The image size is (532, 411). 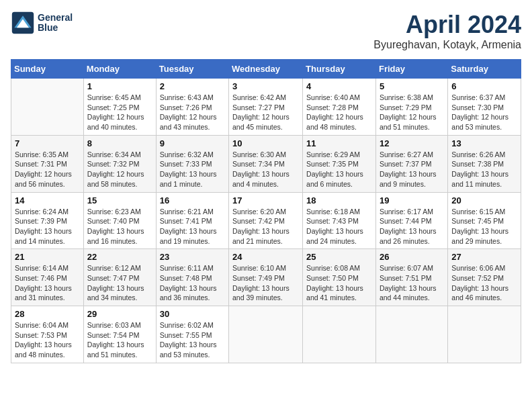 I want to click on day-number: 25, so click(x=339, y=257).